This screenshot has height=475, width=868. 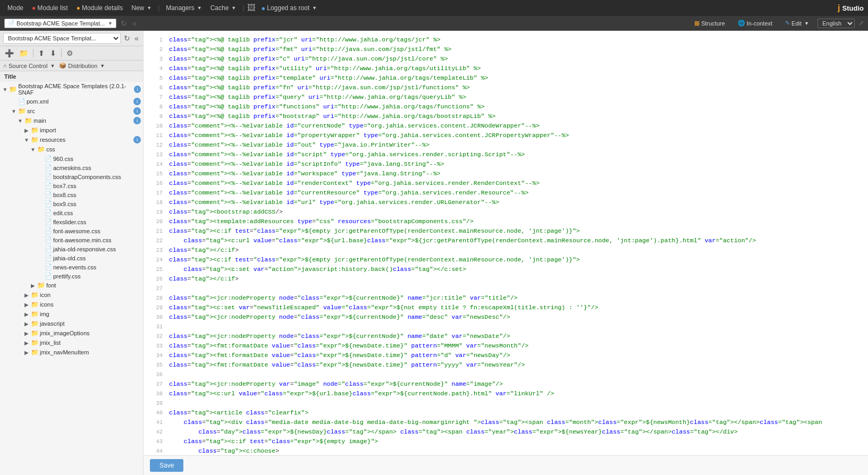 What do you see at coordinates (71, 343) in the screenshot?
I see `list-item: ▶ 📁 jmix_list` at bounding box center [71, 343].